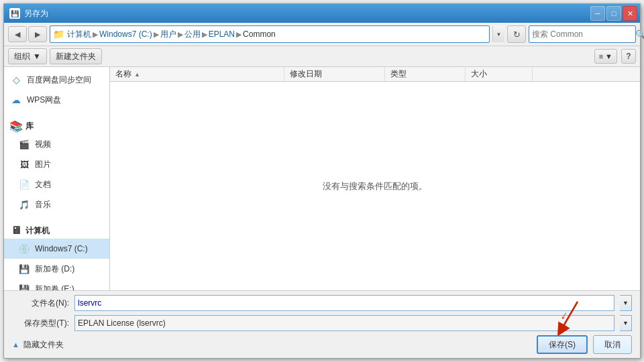 The height and width of the screenshot is (362, 644). I want to click on buttons-row: ▲ 隐藏文件夹 ↓ 保存(S), so click(322, 345).